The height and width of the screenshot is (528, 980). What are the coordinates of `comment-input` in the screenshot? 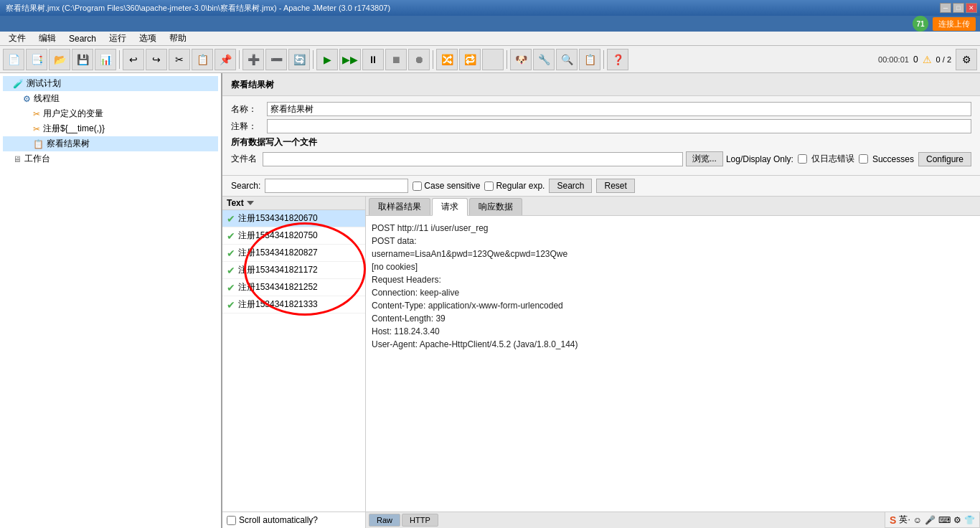 It's located at (619, 126).